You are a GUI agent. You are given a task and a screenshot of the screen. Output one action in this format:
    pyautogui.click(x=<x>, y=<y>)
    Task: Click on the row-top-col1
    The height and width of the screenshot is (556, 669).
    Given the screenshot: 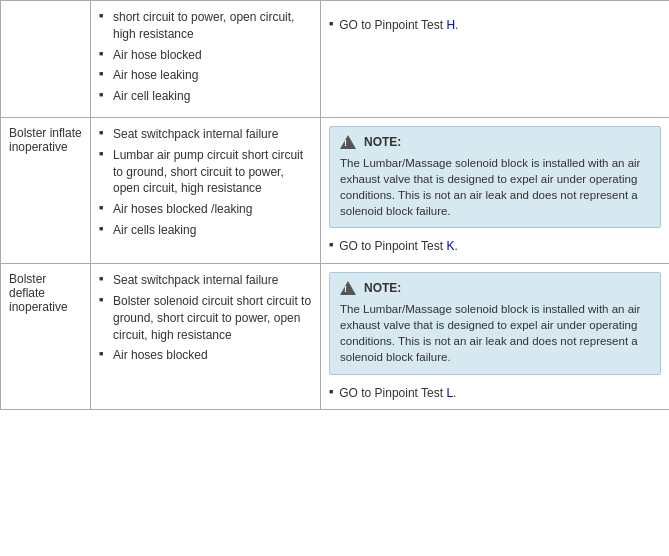 What is the action you would take?
    pyautogui.click(x=46, y=60)
    